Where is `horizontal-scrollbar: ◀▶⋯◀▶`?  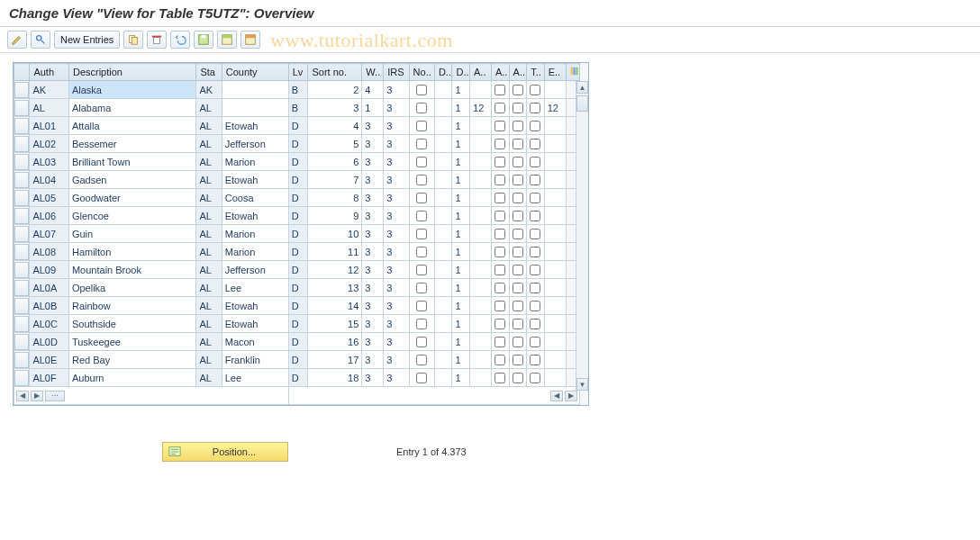
horizontal-scrollbar: ◀▶⋯◀▶ is located at coordinates (297, 396).